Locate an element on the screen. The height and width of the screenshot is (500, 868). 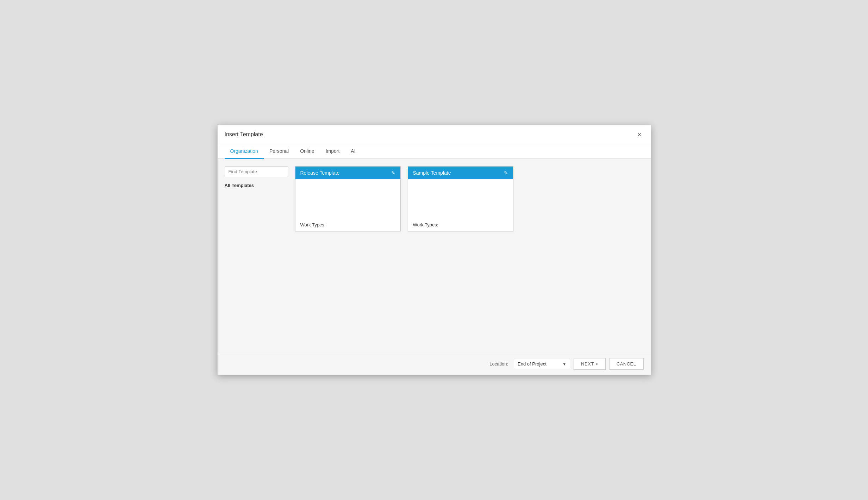
template-card-header-release: Release Template ✎ is located at coordinates (348, 173).